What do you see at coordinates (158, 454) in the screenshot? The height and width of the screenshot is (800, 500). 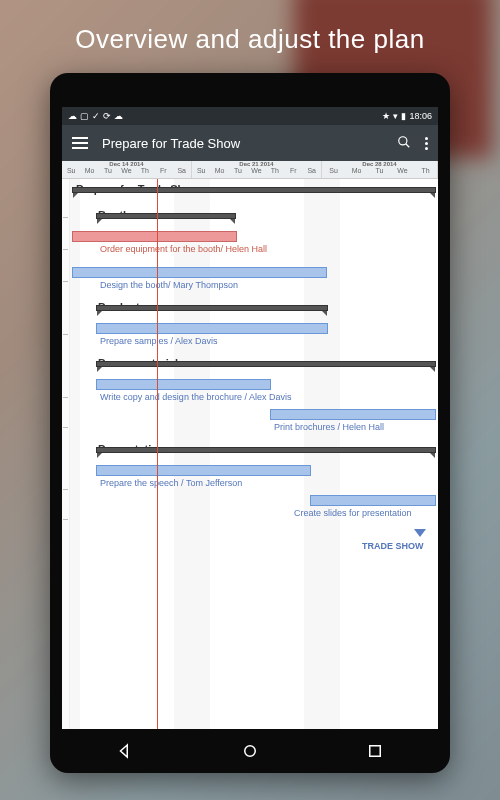 I see `today-line` at bounding box center [158, 454].